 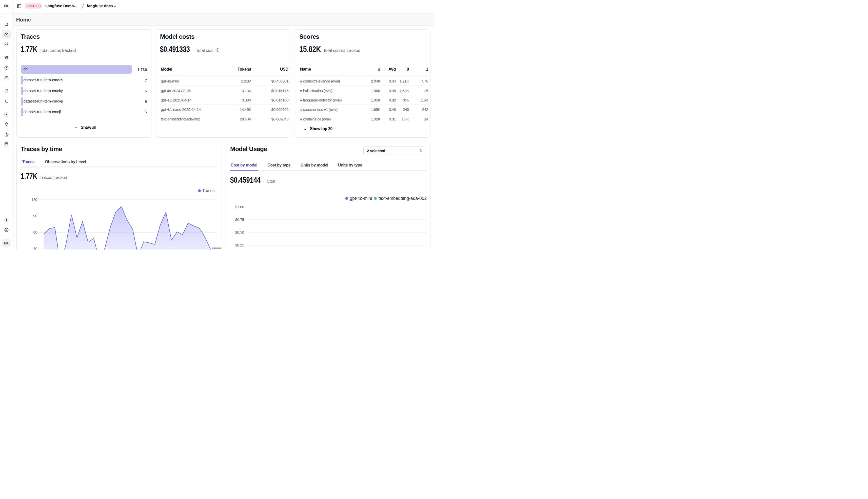 What do you see at coordinates (240, 207) in the screenshot?
I see `svg-text: $1.00` at bounding box center [240, 207].